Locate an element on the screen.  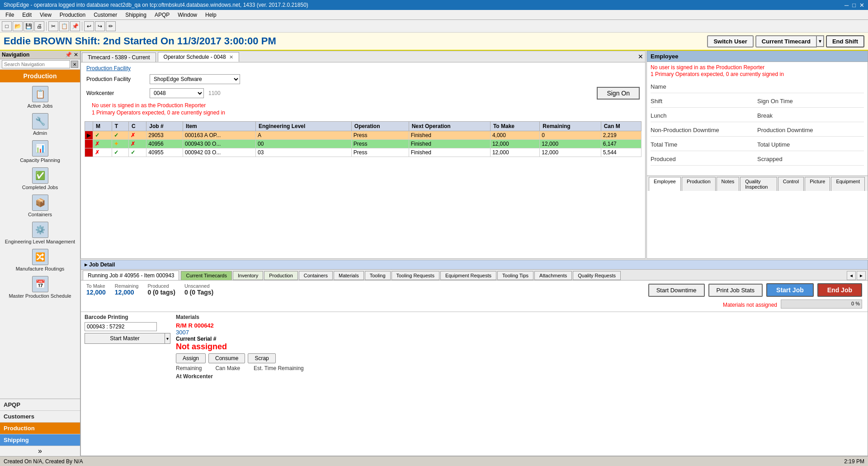
close-btn: ✕ is located at coordinates (862, 5).